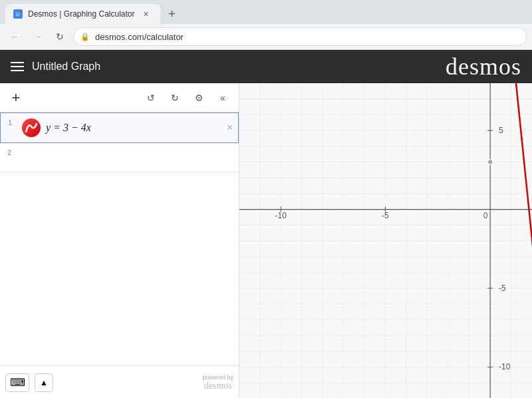 The image size is (532, 398). Describe the element at coordinates (37, 37) in the screenshot. I see `forward-button: →` at that location.